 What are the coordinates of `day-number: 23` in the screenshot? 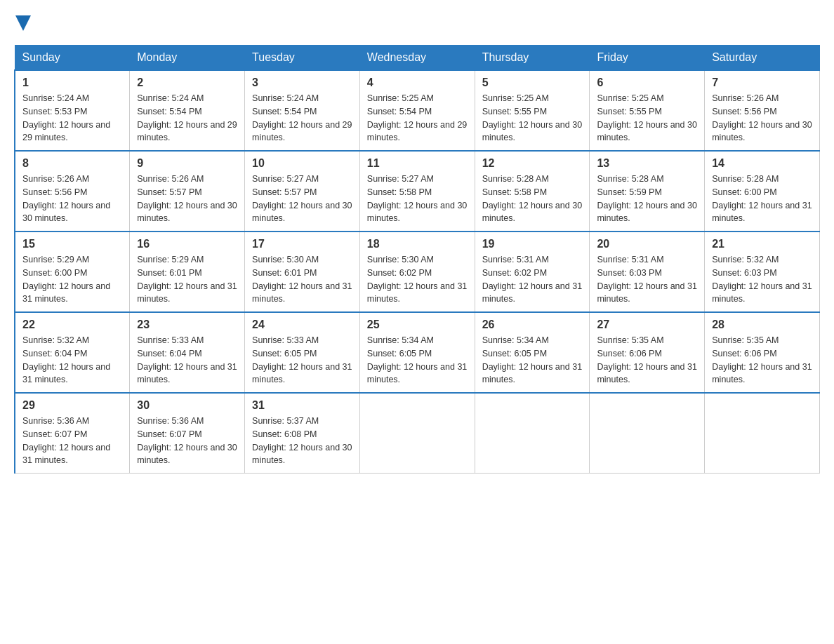 It's located at (187, 325).